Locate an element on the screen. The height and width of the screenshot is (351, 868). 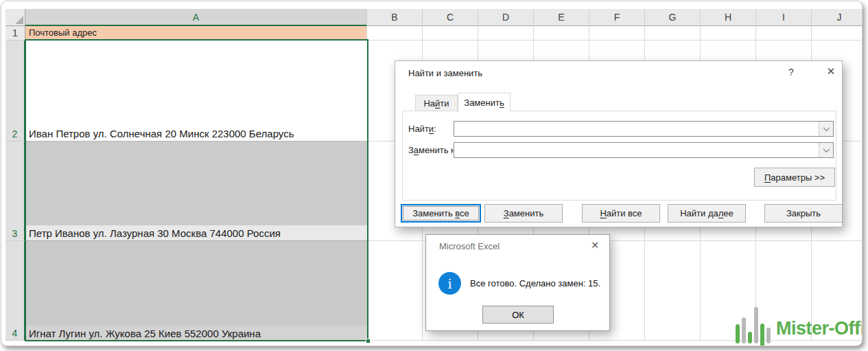
replace-with-combobox is located at coordinates (644, 150).